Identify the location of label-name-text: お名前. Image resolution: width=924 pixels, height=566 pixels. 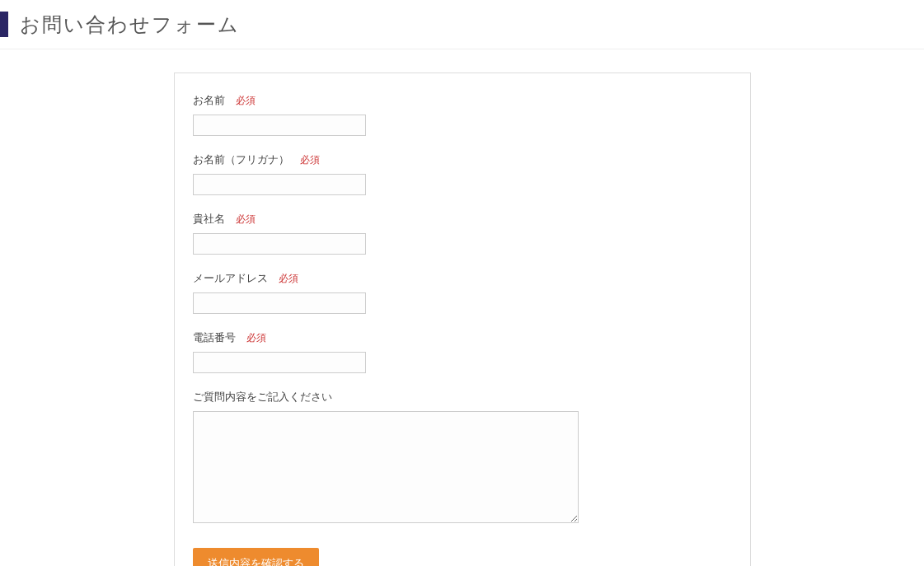
(209, 101).